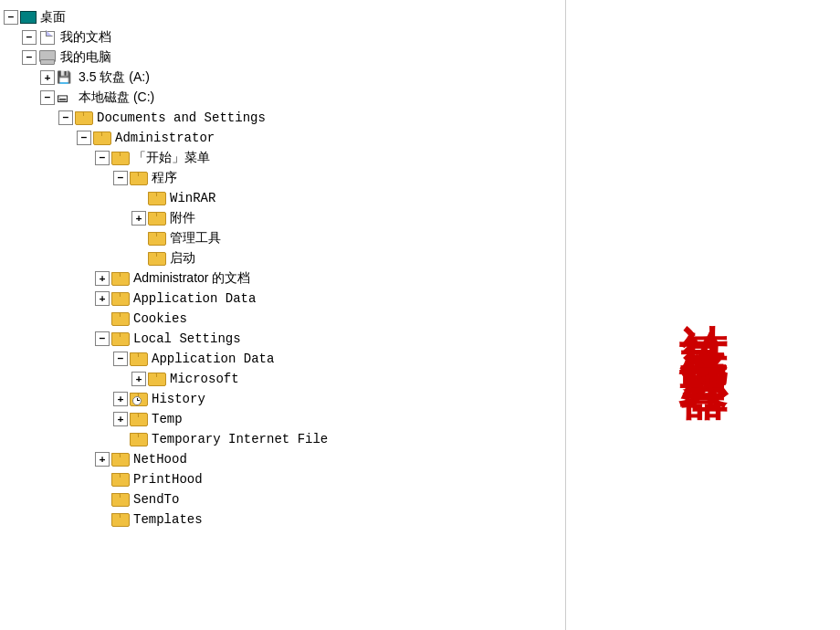 Image resolution: width=840 pixels, height=630 pixels. I want to click on startup-item: 启动, so click(283, 258).